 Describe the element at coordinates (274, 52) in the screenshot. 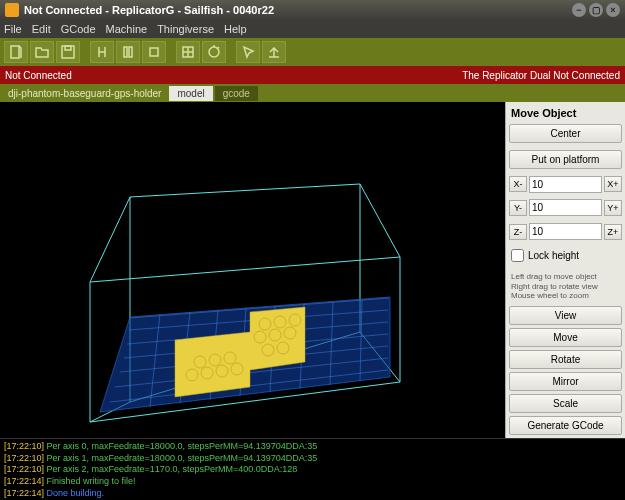

I see `upload-icon` at that location.